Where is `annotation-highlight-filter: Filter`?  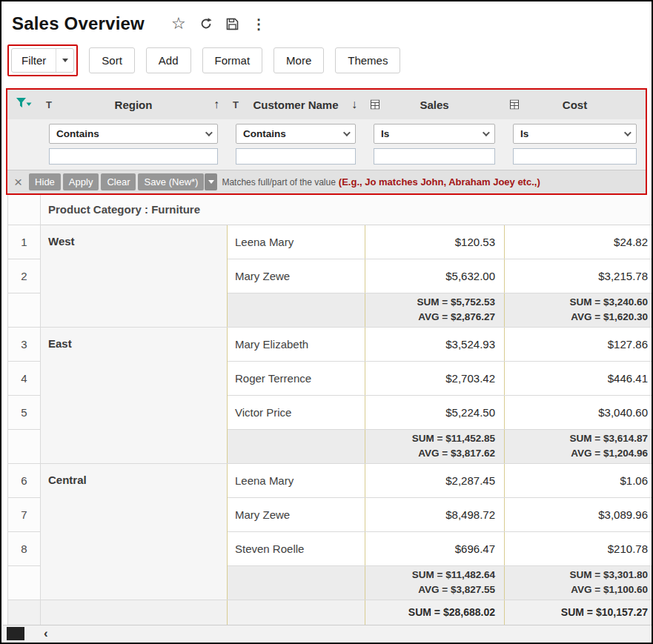 annotation-highlight-filter: Filter is located at coordinates (43, 61).